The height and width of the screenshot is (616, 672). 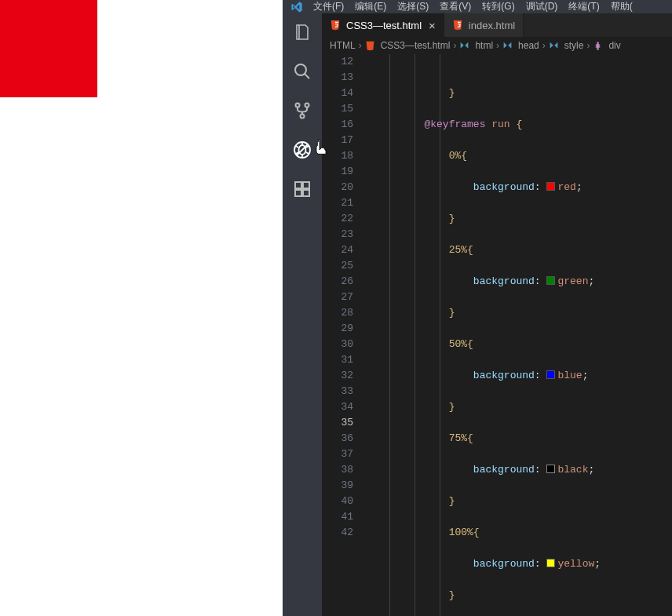 What do you see at coordinates (542, 6) in the screenshot?
I see `menu-debug: 调试(D)` at bounding box center [542, 6].